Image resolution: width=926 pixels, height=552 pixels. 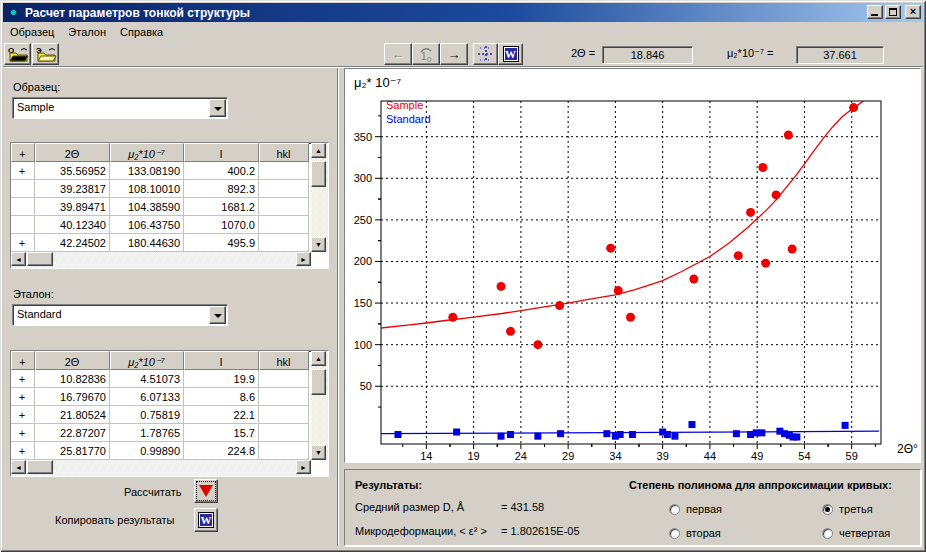 I want to click on y-tick-label: 200, so click(x=363, y=261).